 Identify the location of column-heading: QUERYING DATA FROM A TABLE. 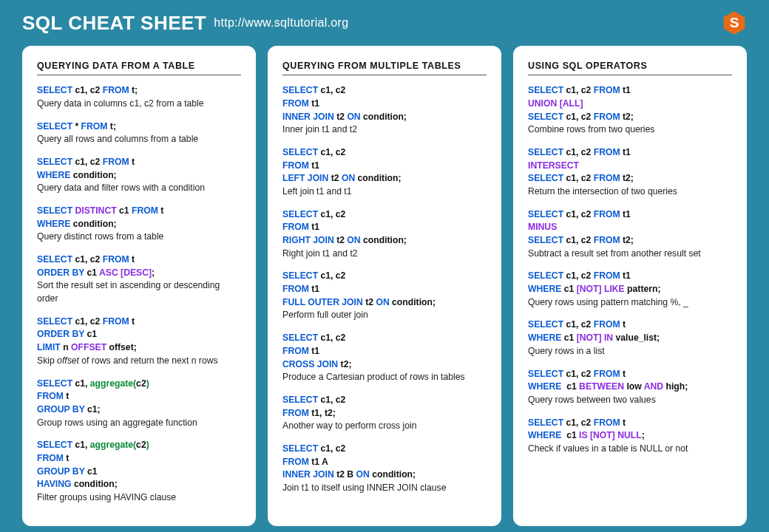
(139, 67).